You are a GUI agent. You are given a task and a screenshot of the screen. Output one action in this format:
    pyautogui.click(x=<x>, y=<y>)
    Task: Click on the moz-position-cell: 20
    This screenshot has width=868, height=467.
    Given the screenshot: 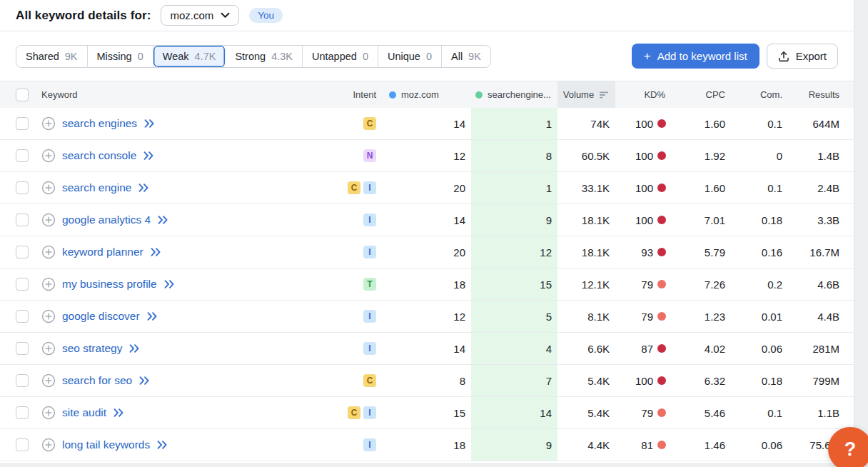 What is the action you would take?
    pyautogui.click(x=427, y=252)
    